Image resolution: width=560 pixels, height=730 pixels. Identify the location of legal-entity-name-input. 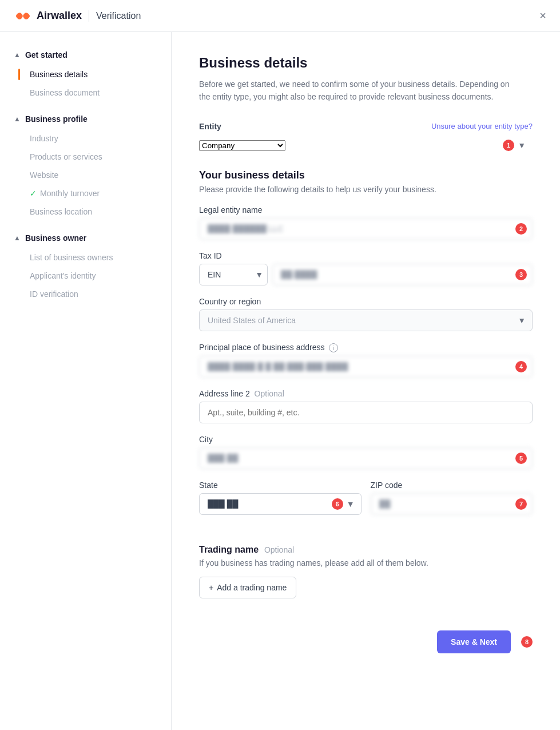
(366, 229).